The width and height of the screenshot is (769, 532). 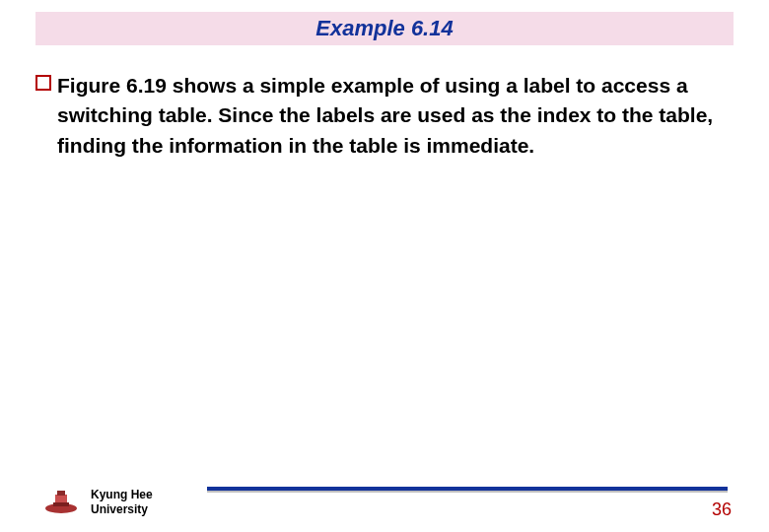 I want to click on slide-title: Example 6.14, so click(x=384, y=29).